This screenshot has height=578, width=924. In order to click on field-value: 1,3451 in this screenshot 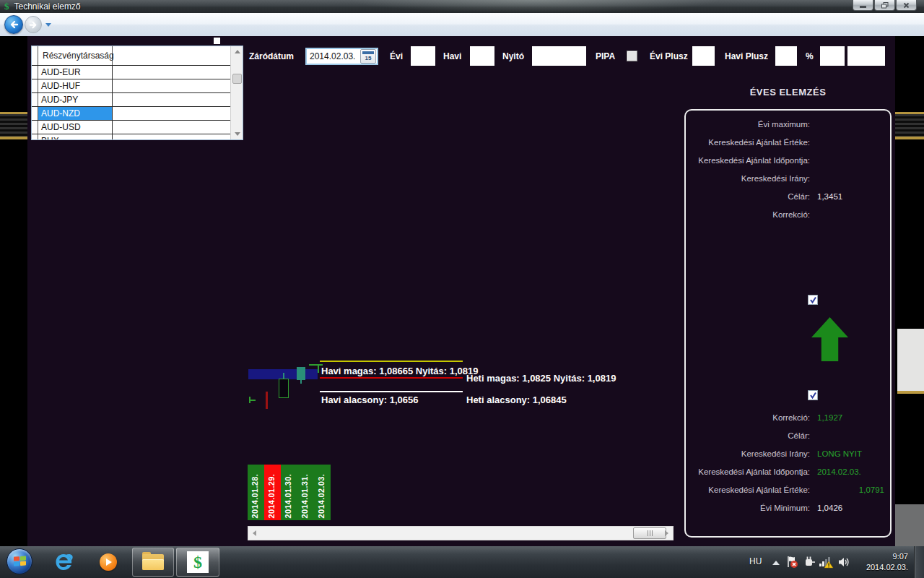, I will do `click(830, 197)`.